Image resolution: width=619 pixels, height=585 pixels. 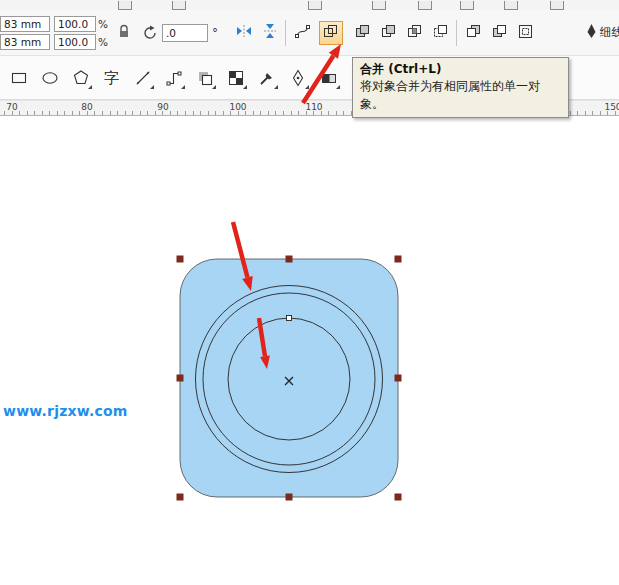 What do you see at coordinates (25, 24) in the screenshot?
I see `object-width-input` at bounding box center [25, 24].